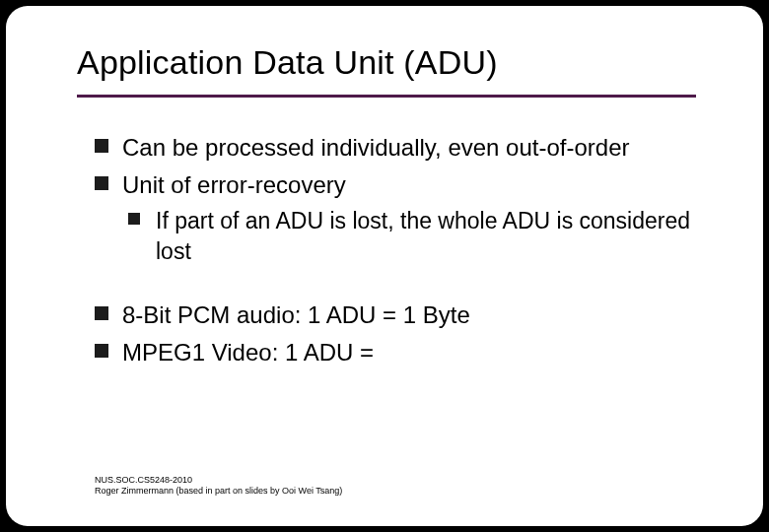  What do you see at coordinates (296, 315) in the screenshot?
I see `bullet-text: 8-Bit PCM audio: 1 ADU = 1 Byte` at bounding box center [296, 315].